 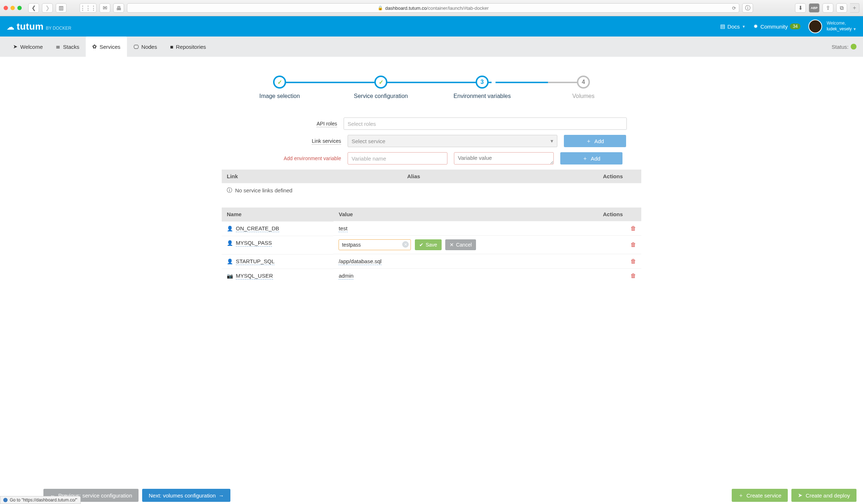 I want to click on brand-logo-icon: ☁, so click(x=10, y=27).